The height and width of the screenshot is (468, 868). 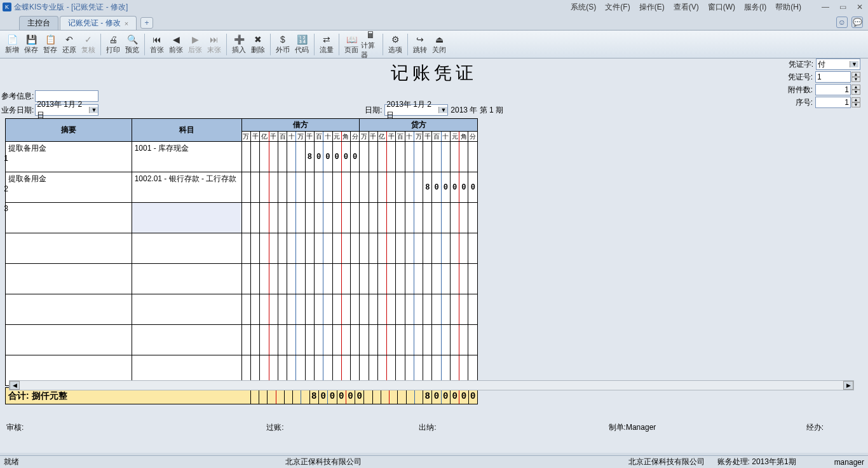 I want to click on menu-system: 系统(S), so click(x=583, y=8).